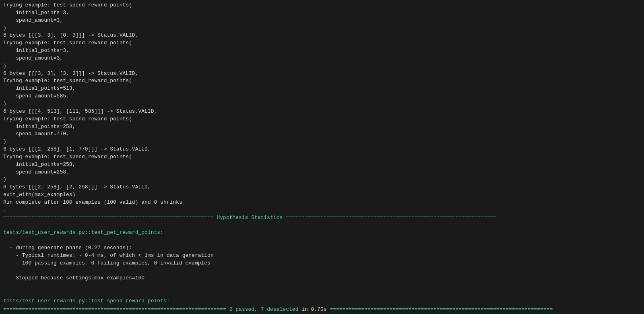 This screenshot has height=314, width=644. What do you see at coordinates (322, 310) in the screenshot?
I see `status-bar: ========================================…` at bounding box center [322, 310].